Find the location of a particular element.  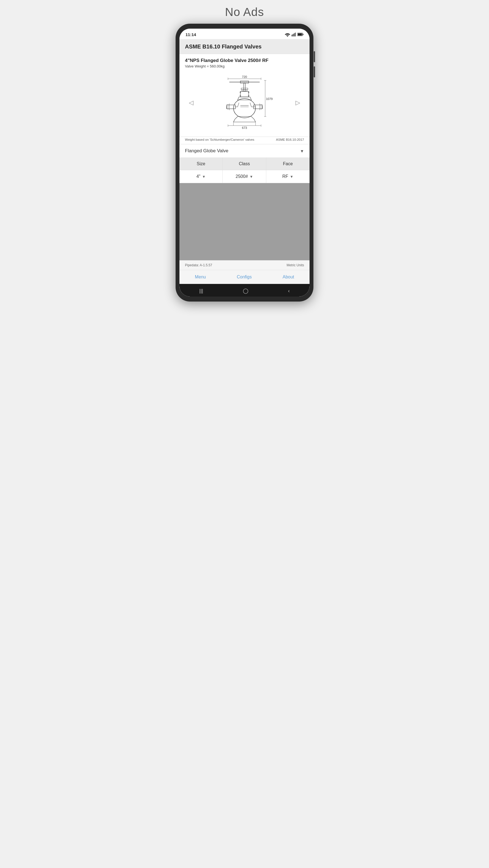

svg-text: 673 is located at coordinates (244, 128).